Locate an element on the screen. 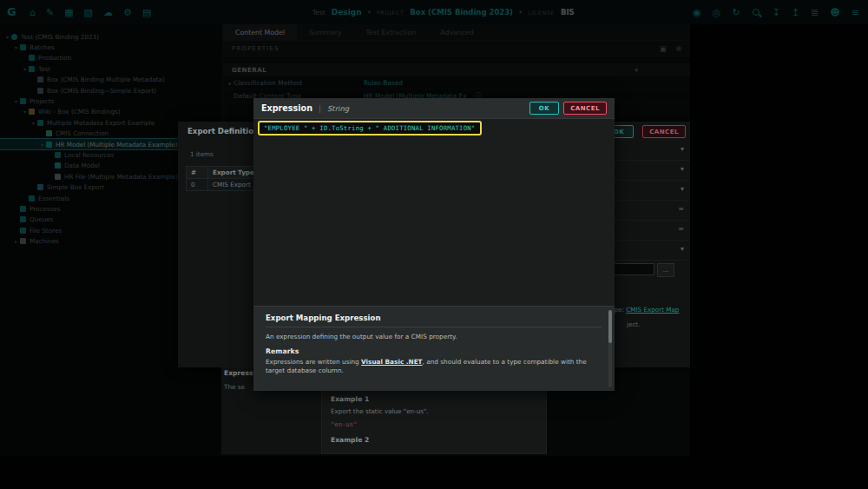 This screenshot has height=489, width=868. expression-text: "EMPLOYEE " + ID.ToString + " ADDITIONAL… is located at coordinates (370, 129).